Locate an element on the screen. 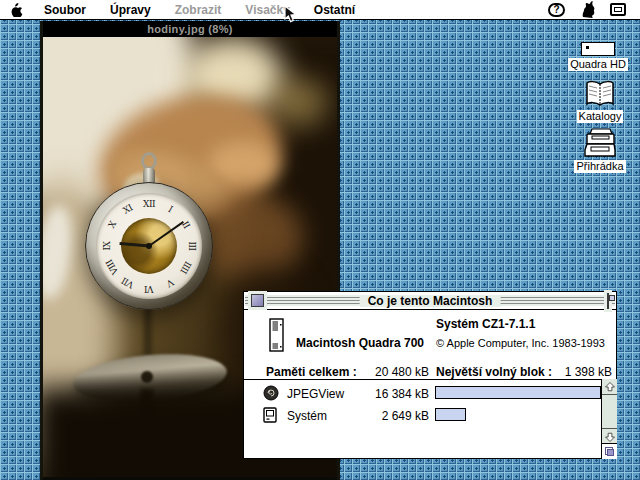  watch-numeral: IIII is located at coordinates (185, 266).